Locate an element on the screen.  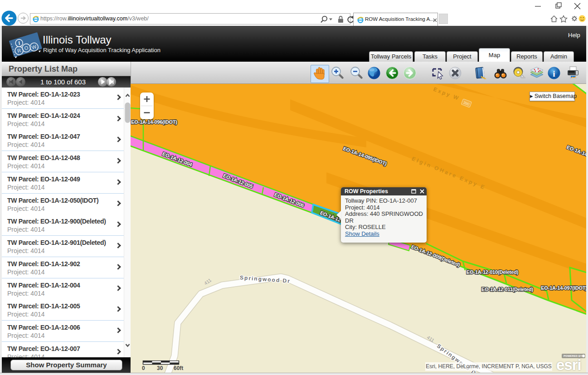
svg-text: 30 is located at coordinates (160, 368).